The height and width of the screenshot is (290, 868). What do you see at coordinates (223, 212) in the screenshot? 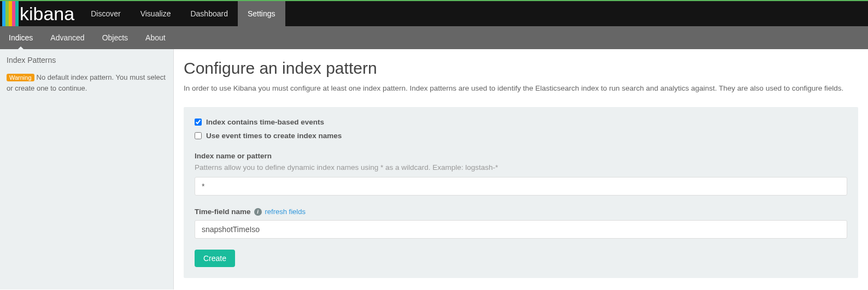
I see `time-field-label: Time-field name` at bounding box center [223, 212].